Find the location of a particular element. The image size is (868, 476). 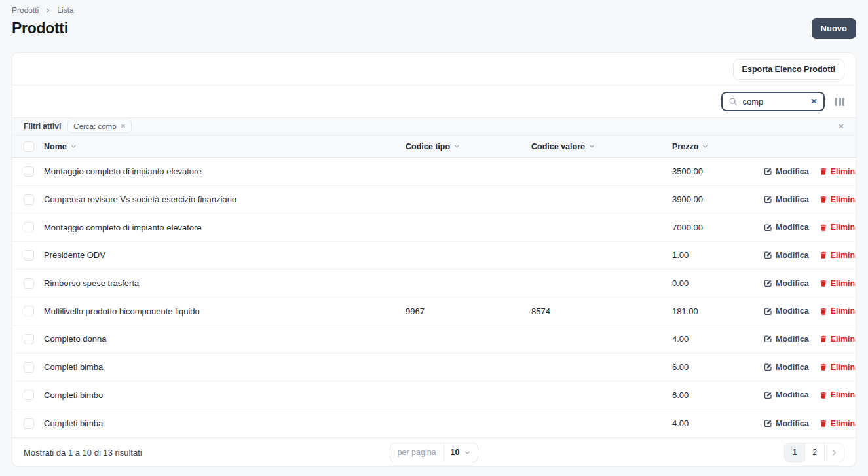

filter-chip-close-icon: ✕ is located at coordinates (123, 126).